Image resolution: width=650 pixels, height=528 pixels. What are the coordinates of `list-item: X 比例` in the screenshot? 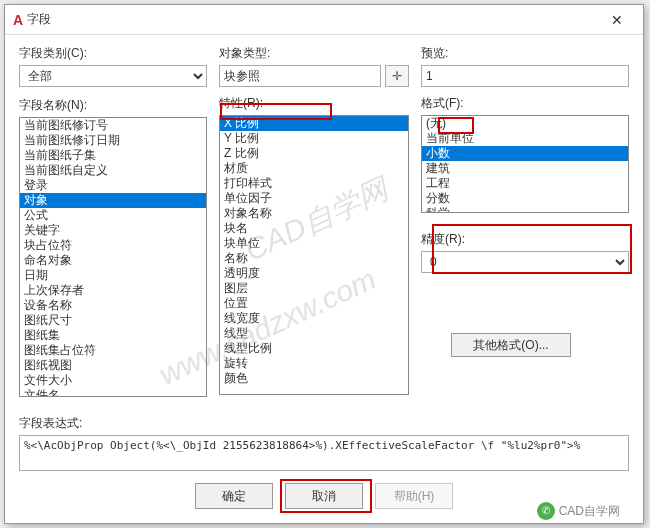 It's located at (314, 124).